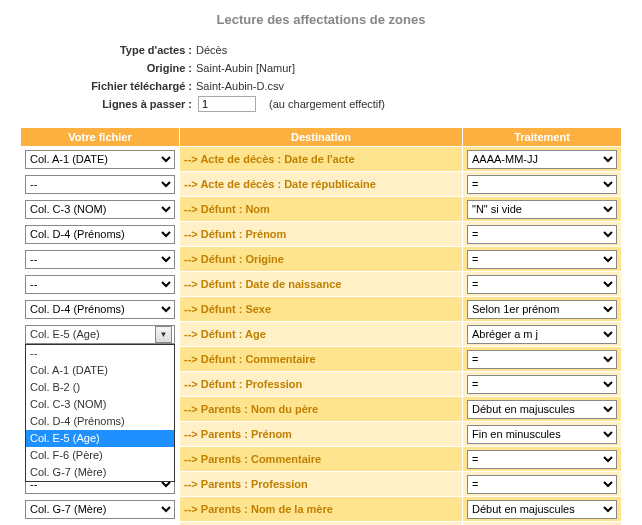 The height and width of the screenshot is (525, 642). I want to click on dropdown-option: Col. A-1 (DATE), so click(100, 370).